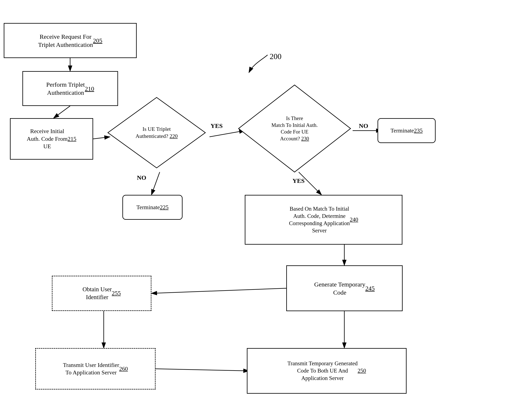 This screenshot has width=508, height=420. I want to click on node-245: Generate Temporary Code 245, so click(344, 288).